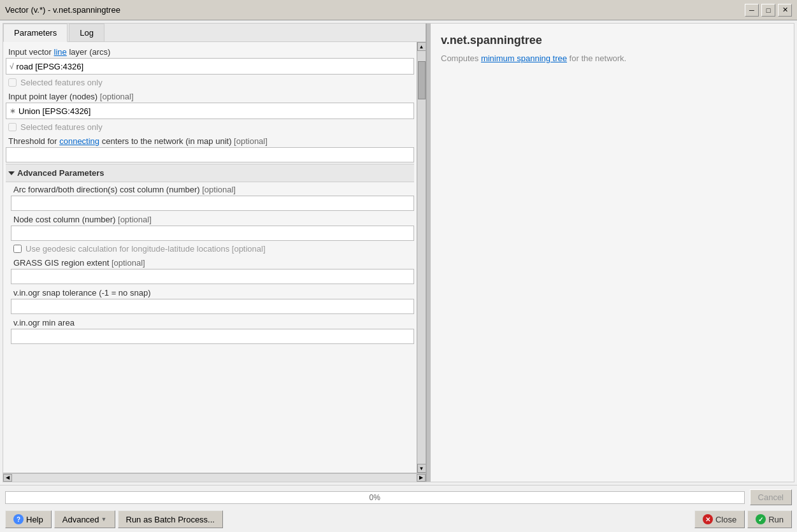 Image resolution: width=797 pixels, height=532 pixels. I want to click on arc-forward-section: Arc forward/both direction(s) cost colum…, so click(210, 198).